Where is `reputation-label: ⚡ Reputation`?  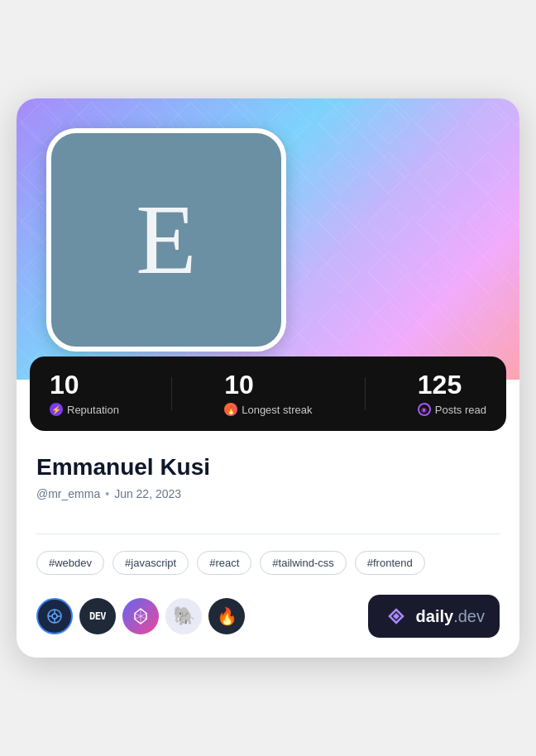 reputation-label: ⚡ Reputation is located at coordinates (84, 409).